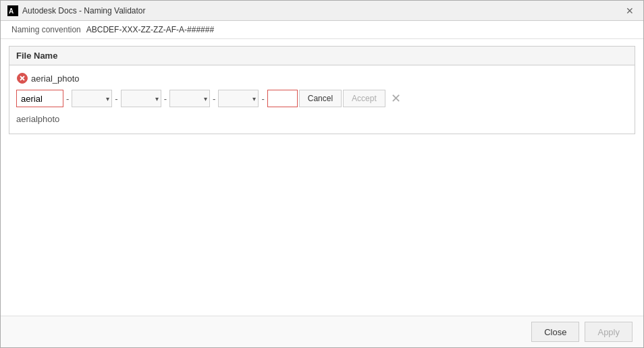 The height and width of the screenshot is (348, 644). I want to click on naming-convention-label: Naming convention, so click(46, 30).